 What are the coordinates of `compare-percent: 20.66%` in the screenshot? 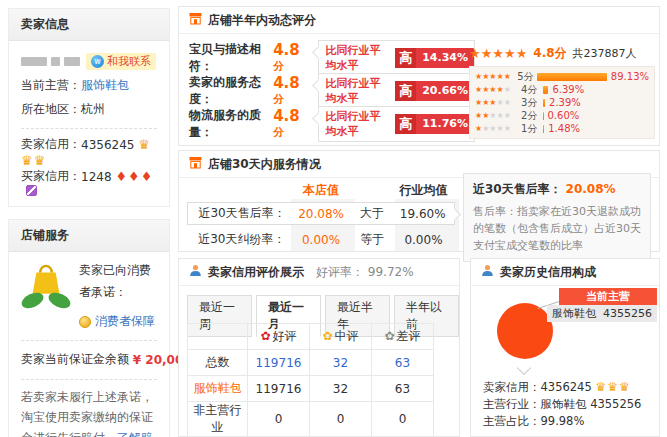 It's located at (445, 90).